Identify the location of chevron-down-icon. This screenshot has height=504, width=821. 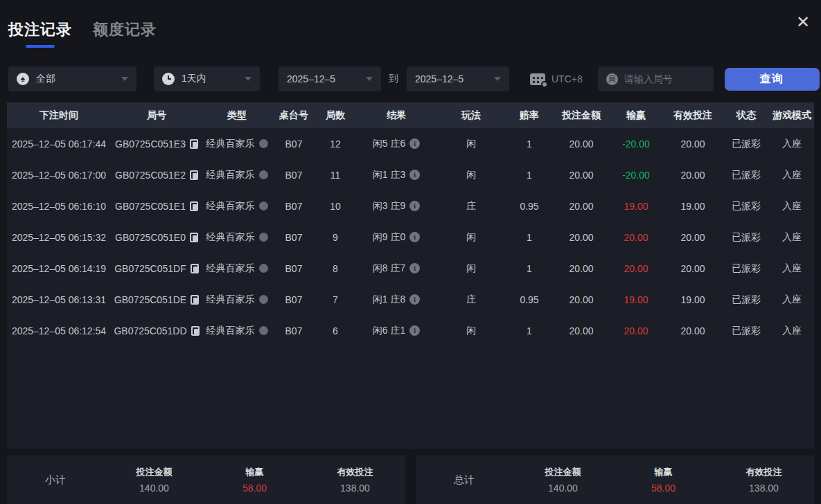
(369, 79).